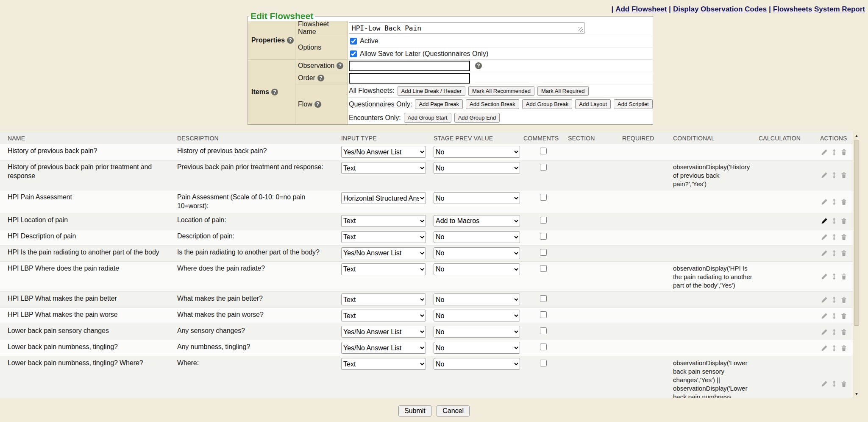 This screenshot has width=868, height=422. What do you see at coordinates (633, 104) in the screenshot?
I see `add-scriptlet-button: Add Scriptlet` at bounding box center [633, 104].